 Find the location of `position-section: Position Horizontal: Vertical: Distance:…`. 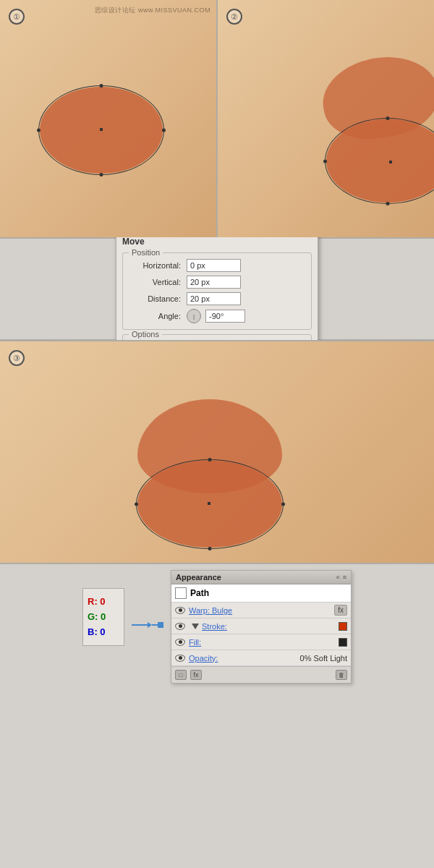

position-section: Position Horizontal: Vertical: Distance:… is located at coordinates (217, 291).